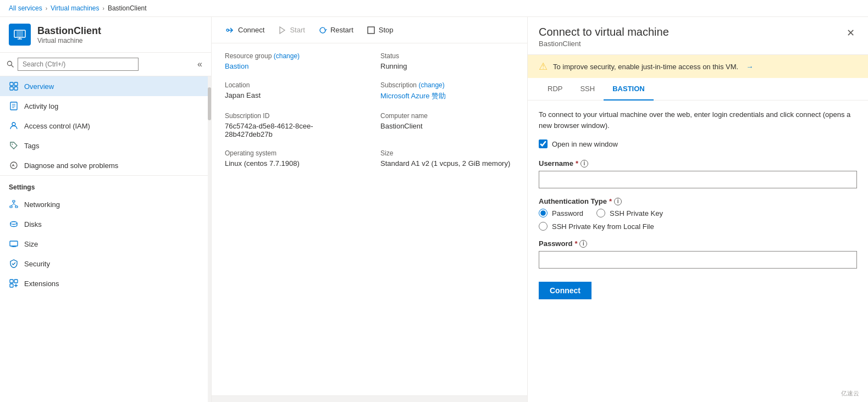 Image resolution: width=868 pixels, height=402 pixels. I want to click on auth-type-label: Authentication Type * i, so click(698, 201).